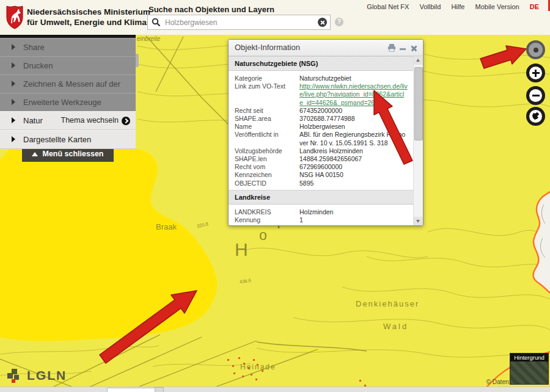 The image size is (550, 392). What do you see at coordinates (414, 48) in the screenshot?
I see `close-icon` at bounding box center [414, 48].